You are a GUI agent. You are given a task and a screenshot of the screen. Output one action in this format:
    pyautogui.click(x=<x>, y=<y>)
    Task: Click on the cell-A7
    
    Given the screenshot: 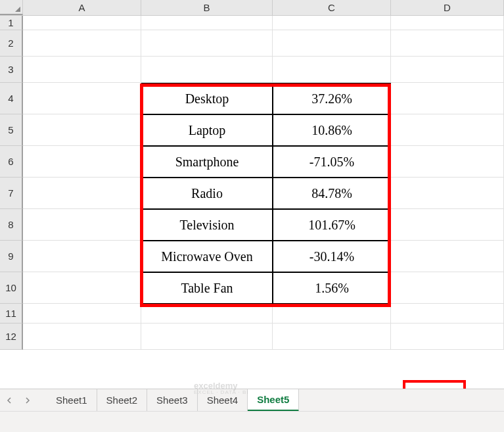 What is the action you would take?
    pyautogui.click(x=82, y=193)
    